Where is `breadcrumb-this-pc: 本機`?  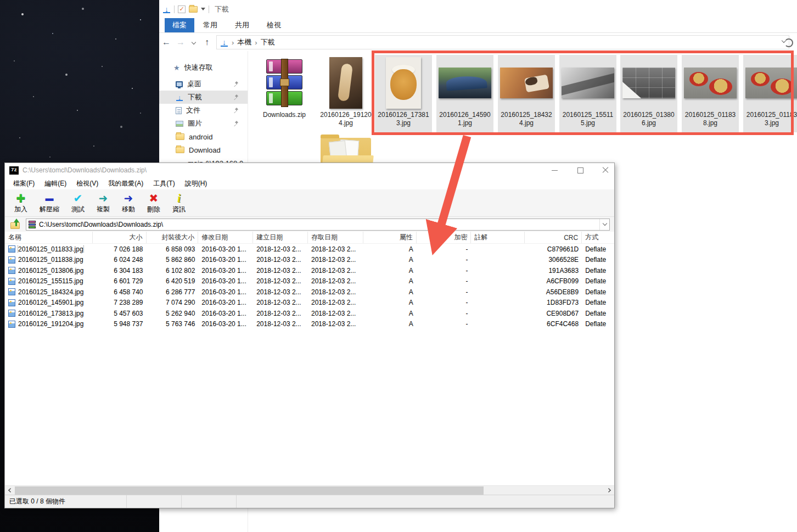
breadcrumb-this-pc: 本機 is located at coordinates (244, 42).